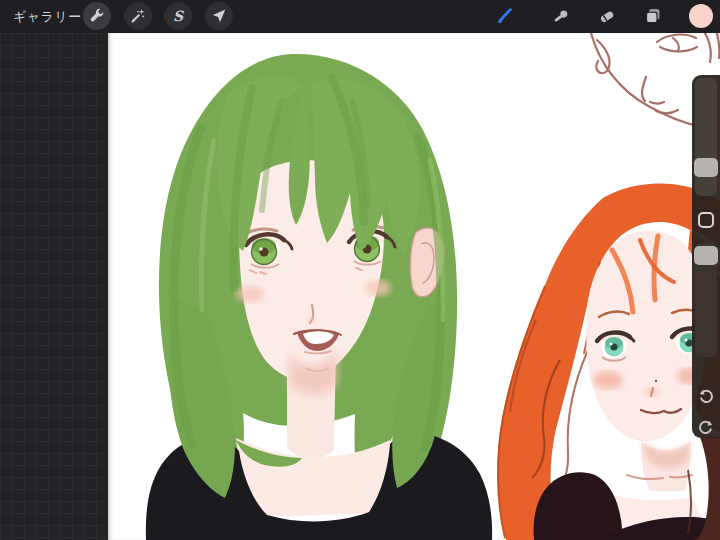 The width and height of the screenshot is (720, 540). Describe the element at coordinates (179, 16) in the screenshot. I see `svg-text: S` at that location.